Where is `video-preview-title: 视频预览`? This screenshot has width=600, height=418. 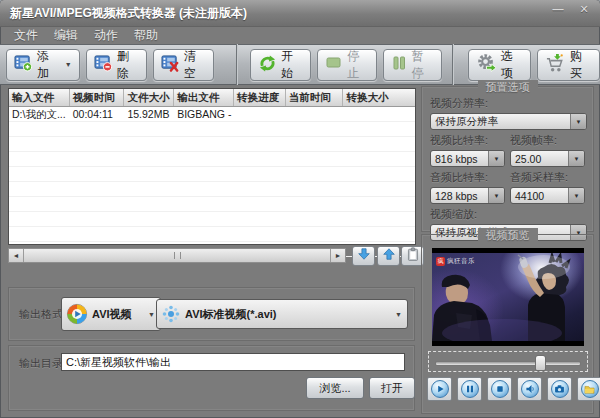 video-preview-title: 视频预览 is located at coordinates (508, 236).